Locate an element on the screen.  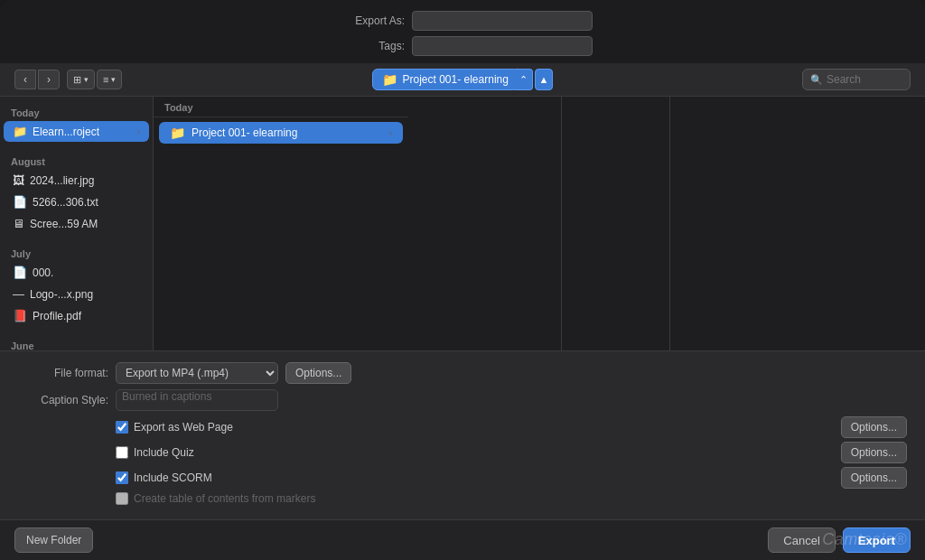
sidebar: Today 📁 Elearn...roject › August 🖼 2024.… is located at coordinates (77, 224).